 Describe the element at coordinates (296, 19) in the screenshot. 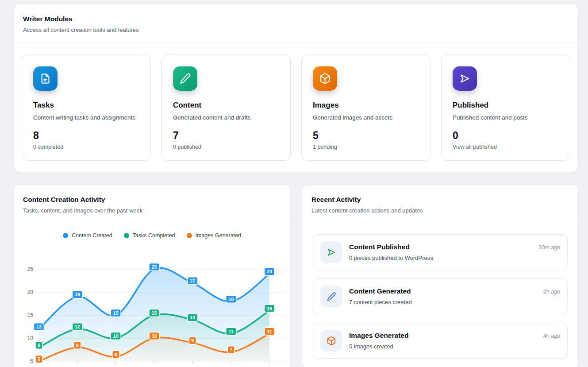

I see `page-title: Writer Modules` at that location.